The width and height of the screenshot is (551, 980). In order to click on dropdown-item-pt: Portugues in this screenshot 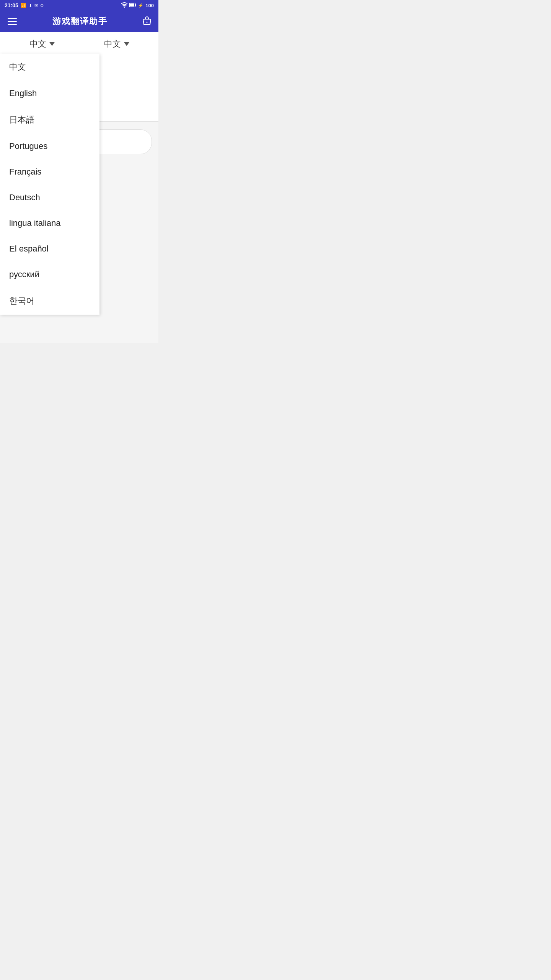, I will do `click(50, 146)`.